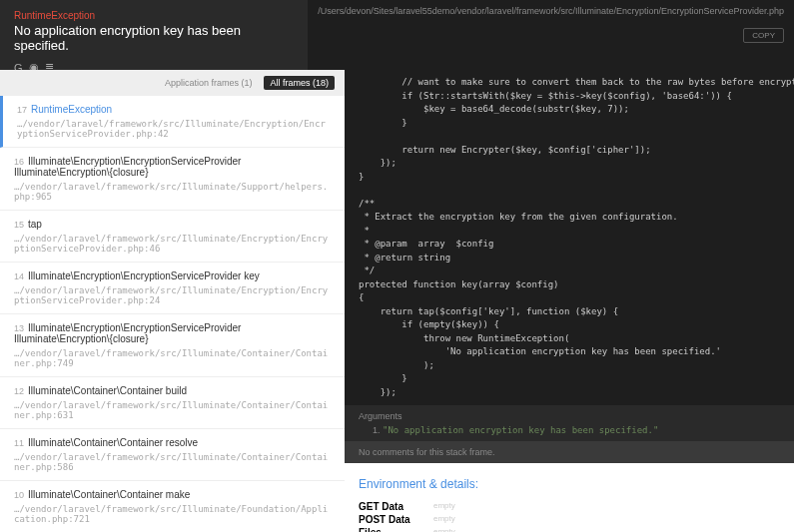 The width and height of the screenshot is (794, 532). Describe the element at coordinates (19, 276) in the screenshot. I see `frame-number: 14` at that location.